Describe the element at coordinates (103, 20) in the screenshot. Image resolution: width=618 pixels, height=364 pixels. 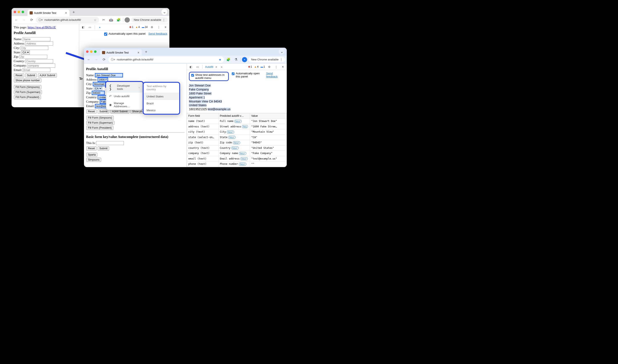
I see `scissors-ext-button` at that location.